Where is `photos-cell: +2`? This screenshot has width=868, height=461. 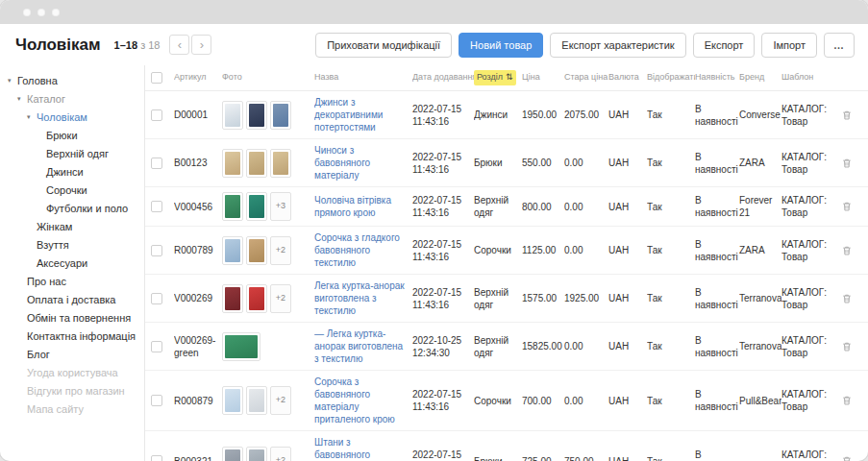 photos-cell: +2 is located at coordinates (268, 400).